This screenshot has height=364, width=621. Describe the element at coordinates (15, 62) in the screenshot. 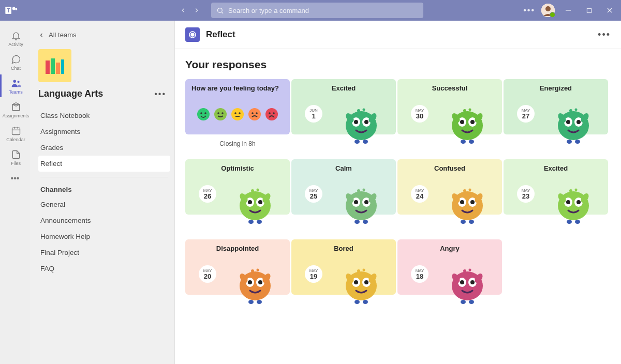

I see `rail-chat: Chat` at that location.